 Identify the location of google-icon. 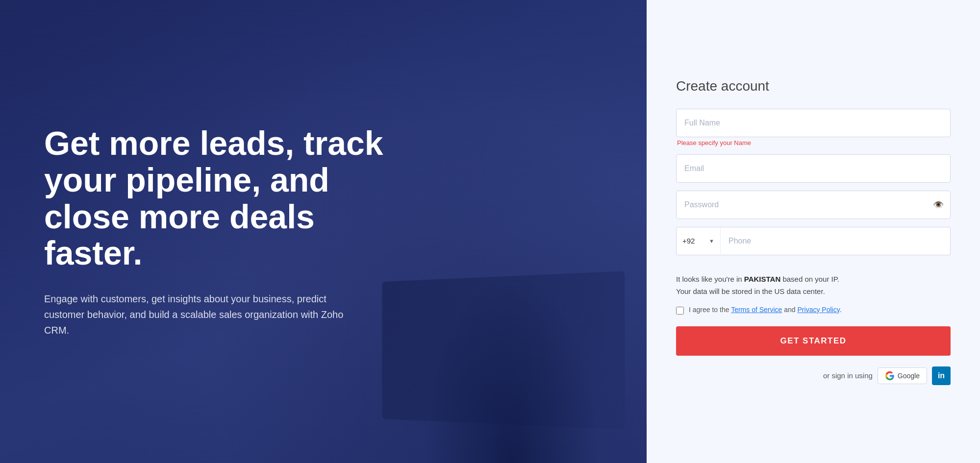
(890, 376).